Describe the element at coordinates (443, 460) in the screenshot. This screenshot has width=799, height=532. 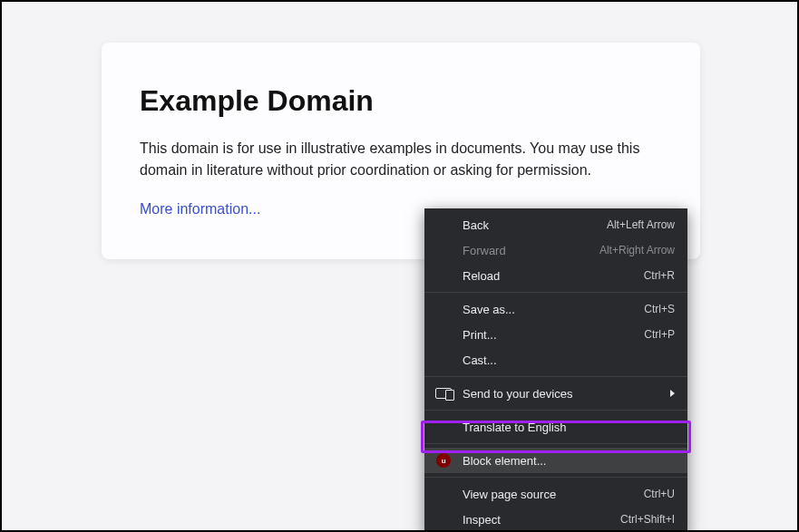
I see `ublock-icon: u` at that location.